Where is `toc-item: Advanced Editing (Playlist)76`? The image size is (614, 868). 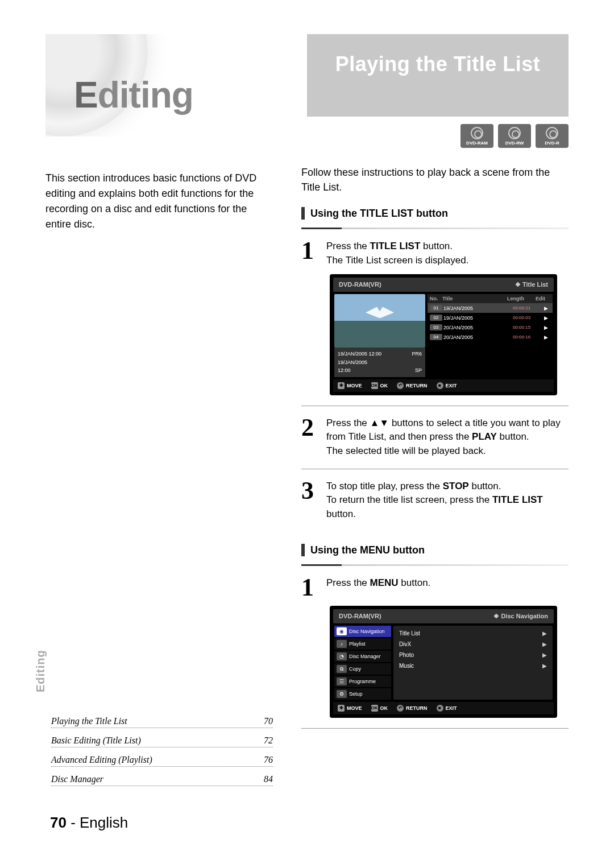
toc-item: Advanced Editing (Playlist)76 is located at coordinates (162, 759).